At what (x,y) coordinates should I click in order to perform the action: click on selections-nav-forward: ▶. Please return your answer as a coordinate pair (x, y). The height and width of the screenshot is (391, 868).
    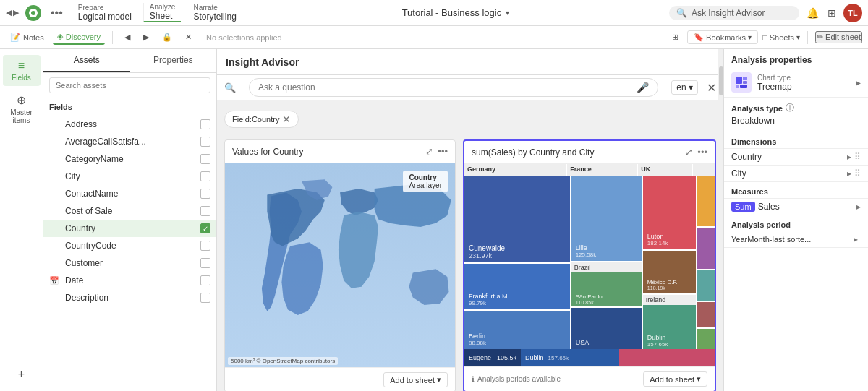
    Looking at the image, I should click on (146, 38).